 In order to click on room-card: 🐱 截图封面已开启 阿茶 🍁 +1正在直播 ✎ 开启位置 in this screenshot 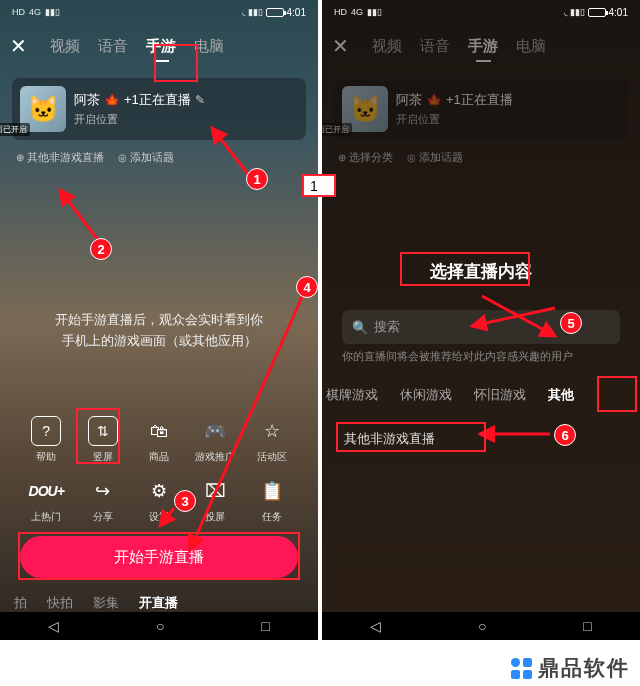, I will do `click(159, 109)`.